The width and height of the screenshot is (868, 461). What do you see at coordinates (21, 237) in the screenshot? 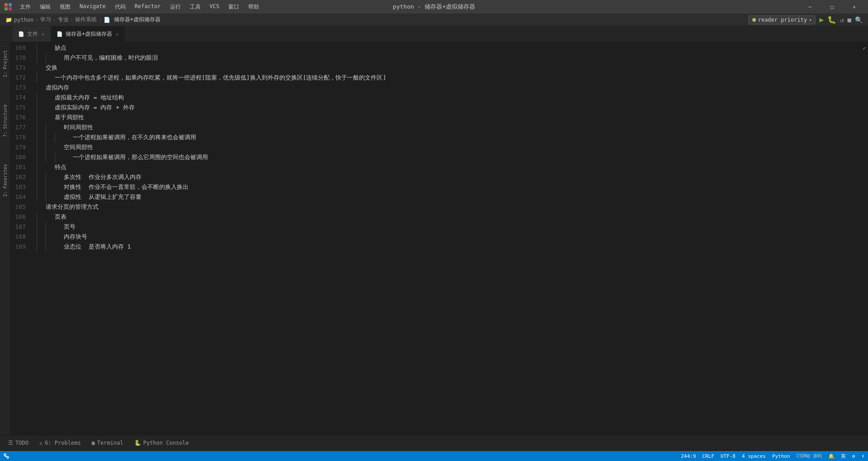
I see `line-number-188: 188` at bounding box center [21, 237].